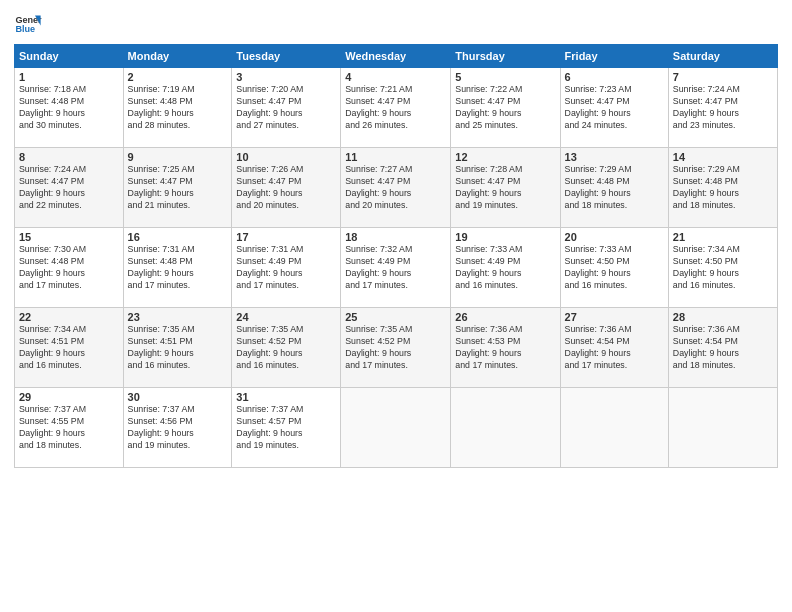 The height and width of the screenshot is (612, 792). Describe the element at coordinates (722, 348) in the screenshot. I see `calendar-cell: 28Sunrise: 7:36 AMSunset: 4:54 PMDayligh…` at that location.